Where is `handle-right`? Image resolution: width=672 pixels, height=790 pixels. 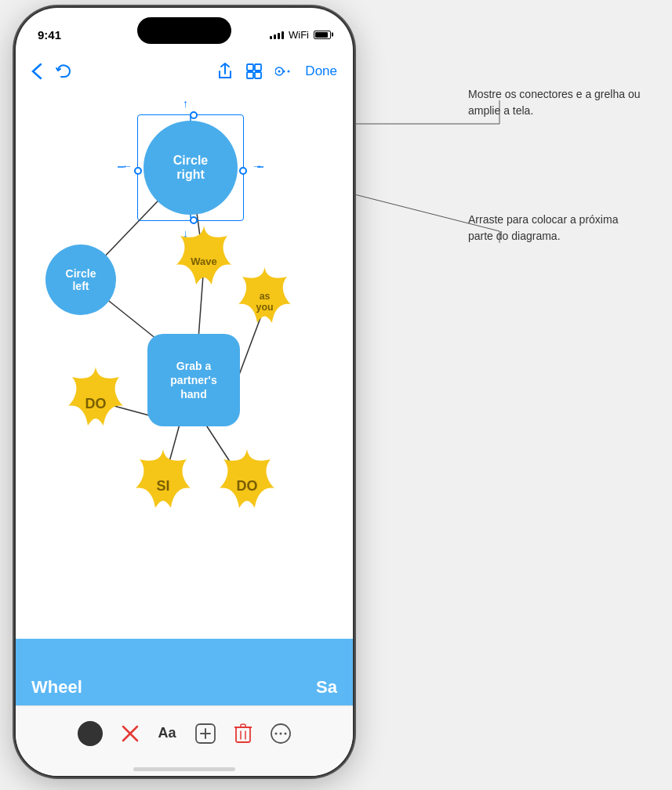
handle-right is located at coordinates (243, 171).